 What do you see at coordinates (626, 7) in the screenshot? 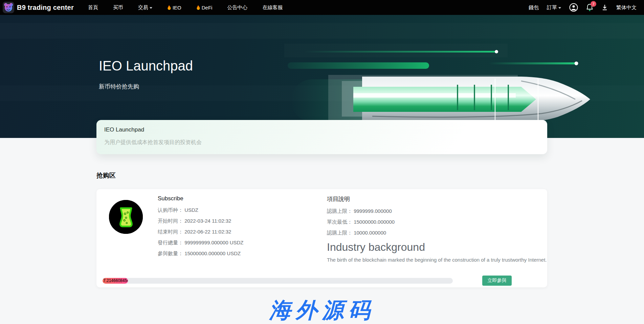
I see `language-selector: 繁体中文` at bounding box center [626, 7].